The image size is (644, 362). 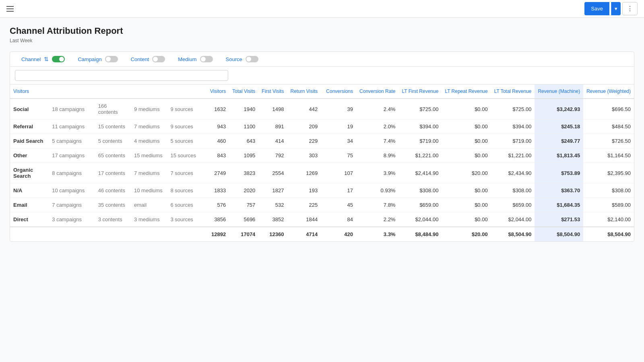 I want to click on channel-filter-label: Channel, so click(x=31, y=60).